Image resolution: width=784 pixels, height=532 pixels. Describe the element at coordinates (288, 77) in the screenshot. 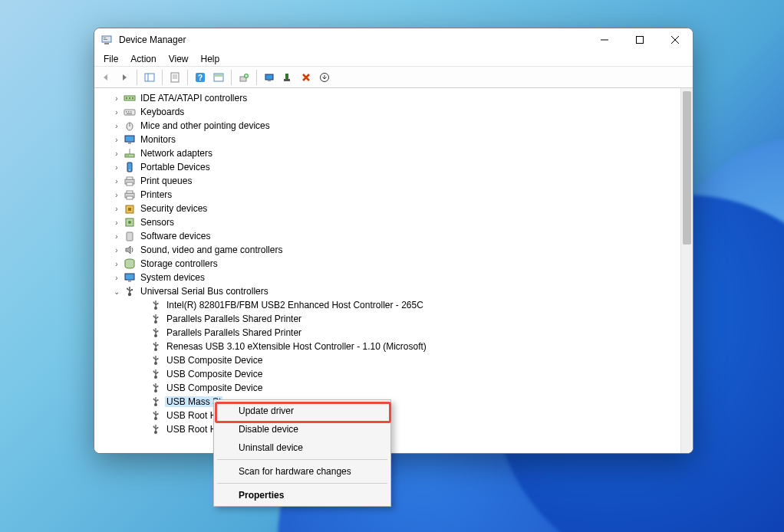

I see `enable-device-button` at that location.